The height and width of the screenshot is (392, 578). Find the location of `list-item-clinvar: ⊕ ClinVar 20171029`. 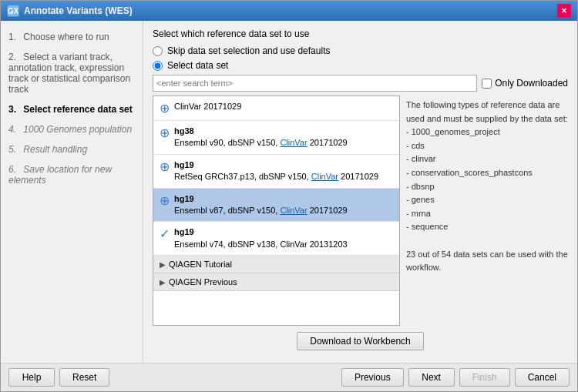

list-item-clinvar: ⊕ ClinVar 20171029 is located at coordinates (276, 109).